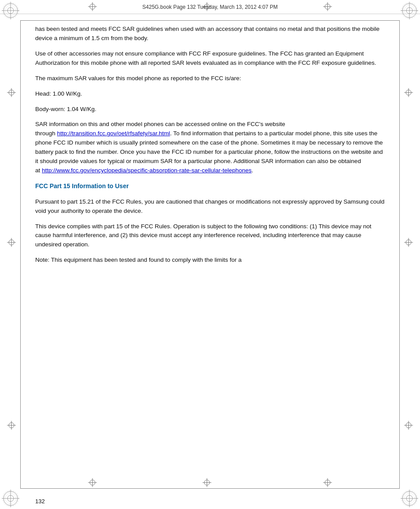  I want to click on reg-mark-top-right, so click(409, 11).